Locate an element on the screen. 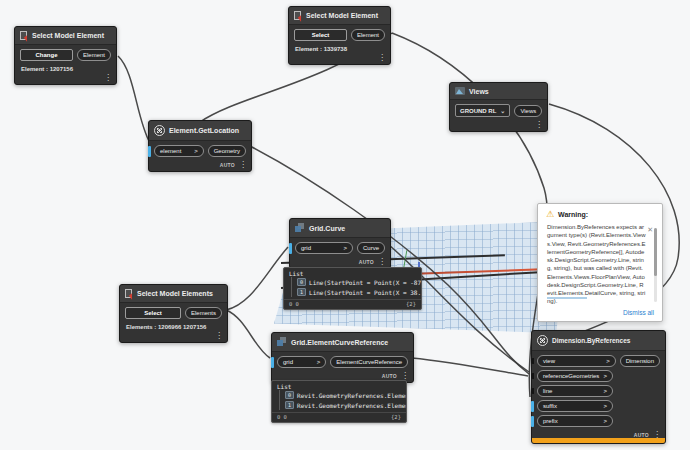  node-grid-curve: Grid.Curve grid Curve AUTO ⋮ is located at coordinates (340, 244).